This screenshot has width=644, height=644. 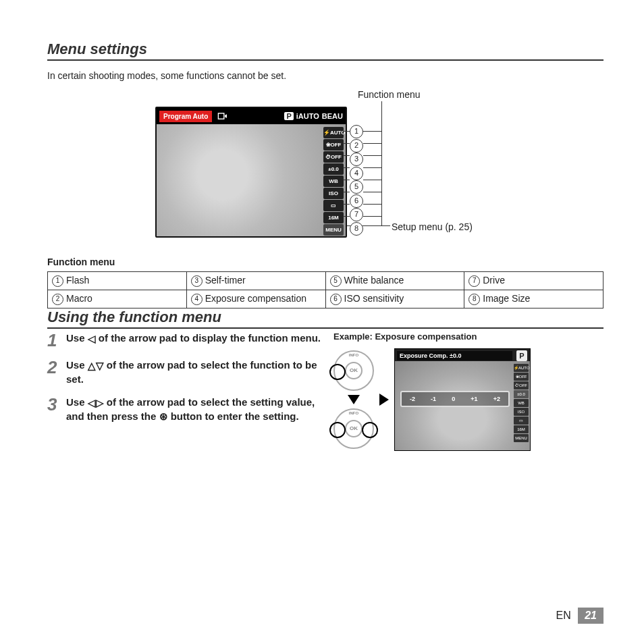 I want to click on icon-selftimer: ⏱OFF, so click(x=333, y=157).